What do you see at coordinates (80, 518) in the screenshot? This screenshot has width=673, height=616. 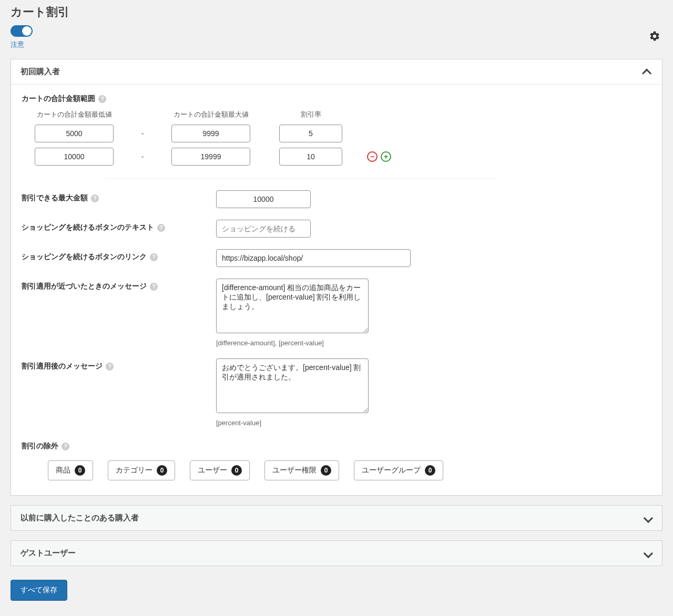 I see `panel-repeat-purchaser-title: 以前に購入したことのある購入者` at bounding box center [80, 518].